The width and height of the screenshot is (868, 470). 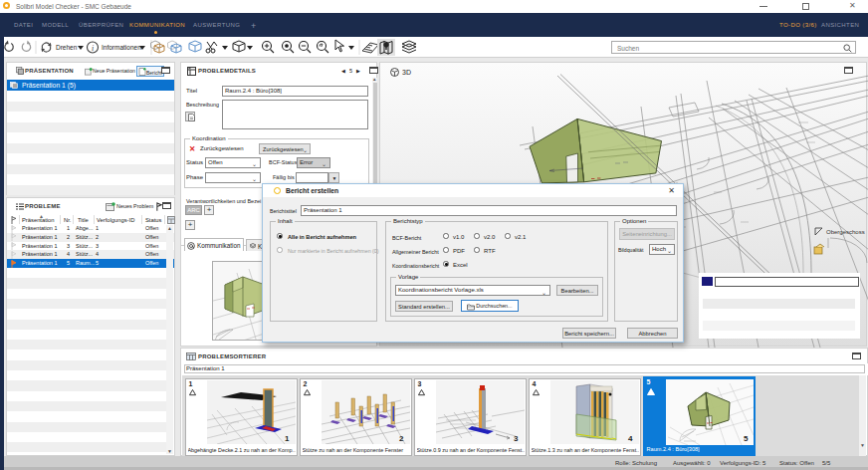 What do you see at coordinates (121, 48) in the screenshot?
I see `svg-text: Informationen` at bounding box center [121, 48].